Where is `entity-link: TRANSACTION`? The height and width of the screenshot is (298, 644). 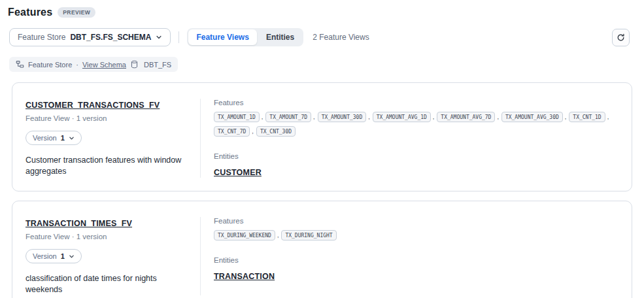 entity-link: TRANSACTION is located at coordinates (245, 276).